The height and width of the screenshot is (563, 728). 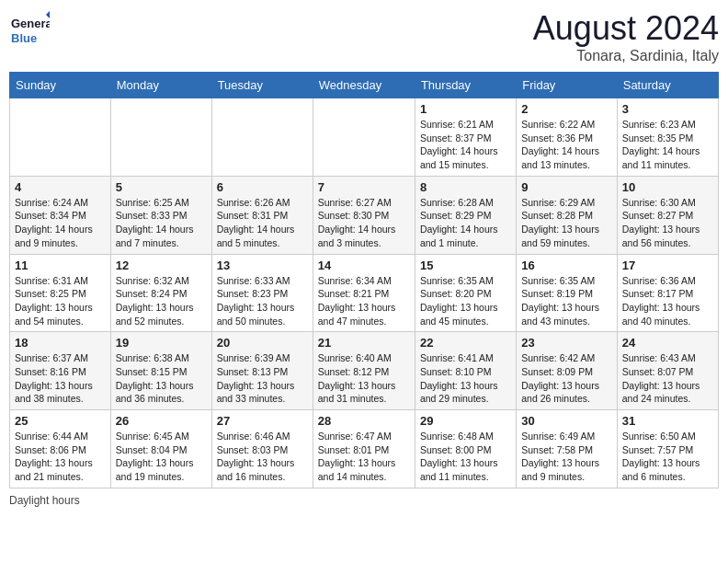 I want to click on calendar-header-monday: Monday, so click(x=161, y=86).